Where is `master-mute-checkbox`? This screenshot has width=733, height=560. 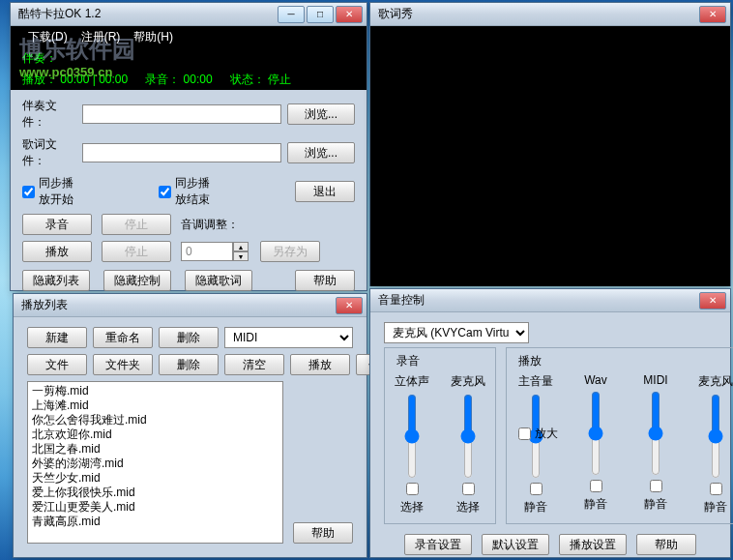
master-mute-checkbox is located at coordinates (536, 489).